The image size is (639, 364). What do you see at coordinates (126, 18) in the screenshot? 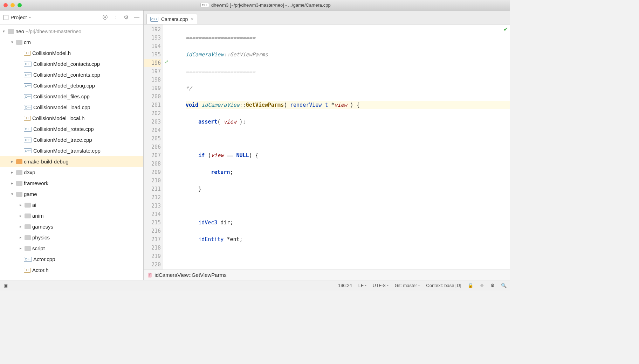
I see `gear-icon: ⚙` at bounding box center [126, 18].